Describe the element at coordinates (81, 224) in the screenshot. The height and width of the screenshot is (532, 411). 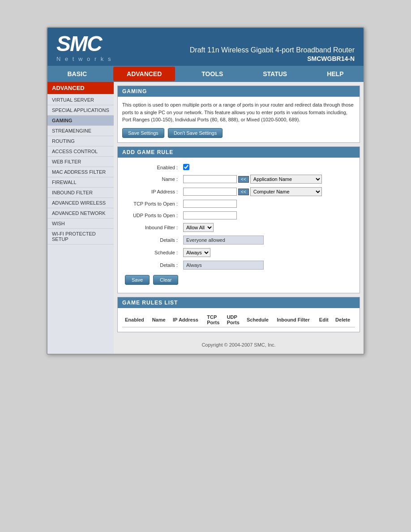
I see `sidebar-item-wish: WISH` at that location.